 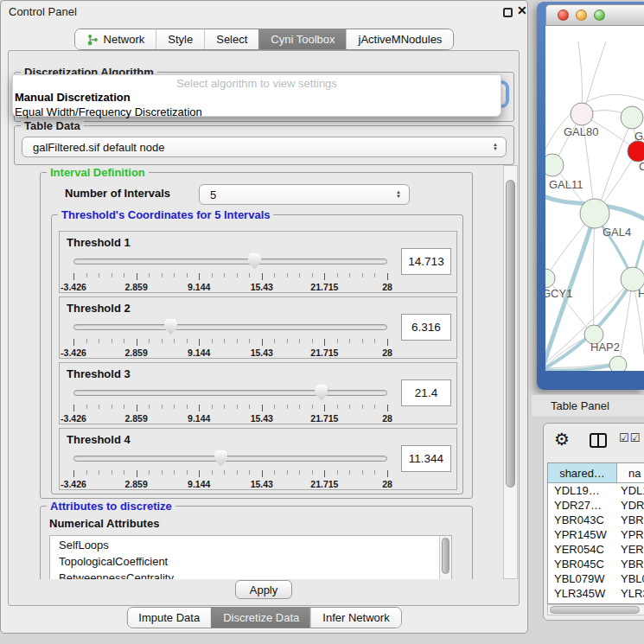 What do you see at coordinates (230, 470) in the screenshot?
I see `threshold-4-slider: -3.426 2.859 9.144 15.43 21.715 28` at bounding box center [230, 470].